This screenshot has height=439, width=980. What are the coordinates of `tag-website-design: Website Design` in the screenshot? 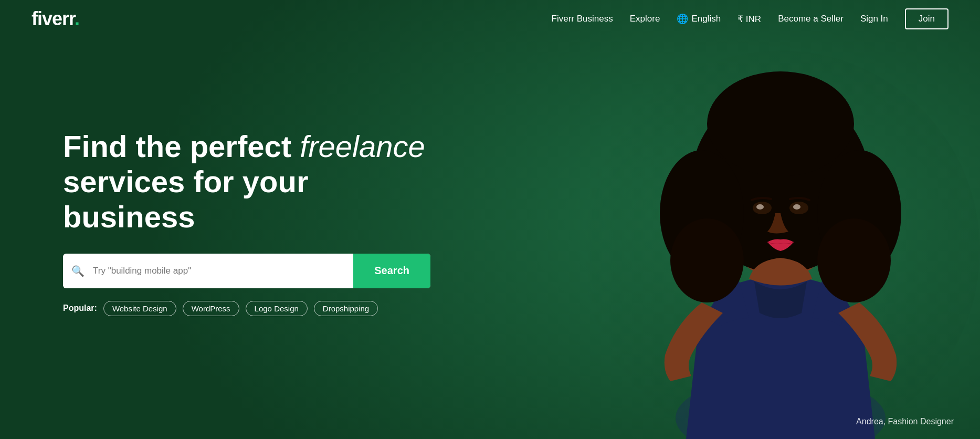 It's located at (140, 309).